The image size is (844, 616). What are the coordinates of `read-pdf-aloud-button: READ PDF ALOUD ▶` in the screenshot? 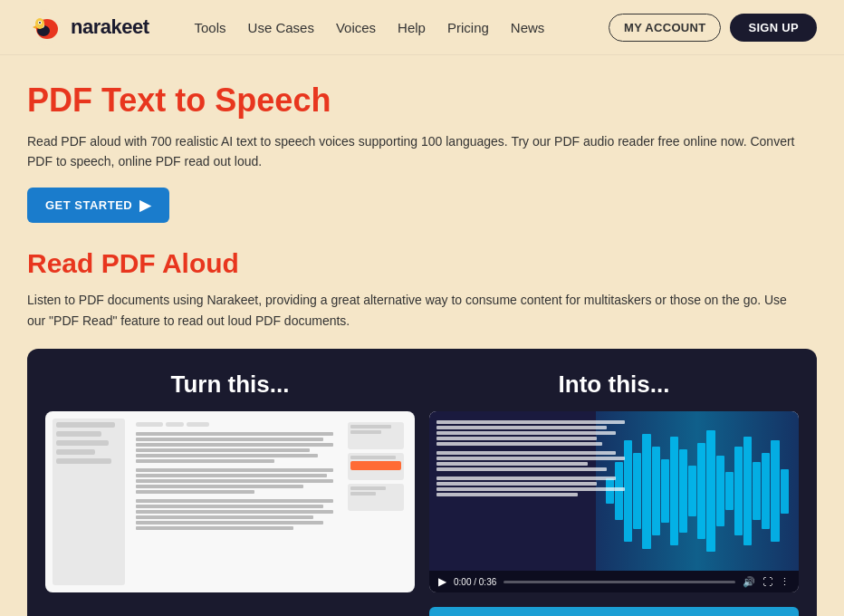 It's located at (614, 611).